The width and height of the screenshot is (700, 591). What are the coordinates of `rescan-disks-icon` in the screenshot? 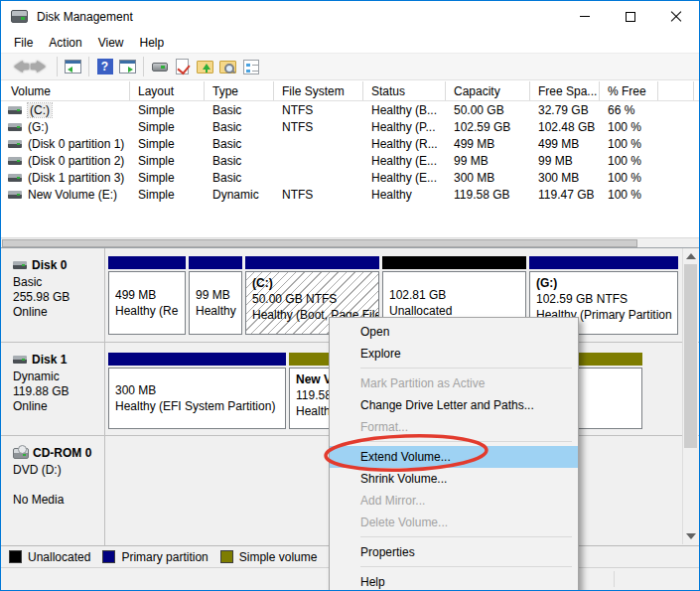 It's located at (183, 67).